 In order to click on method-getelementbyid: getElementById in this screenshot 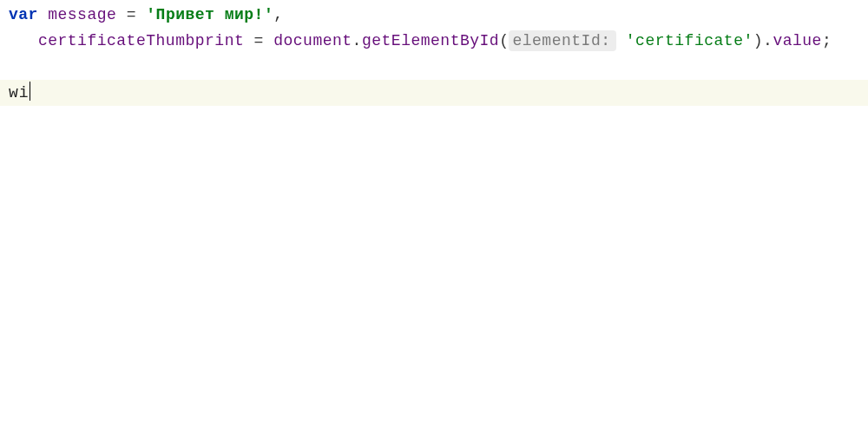, I will do `click(431, 41)`.